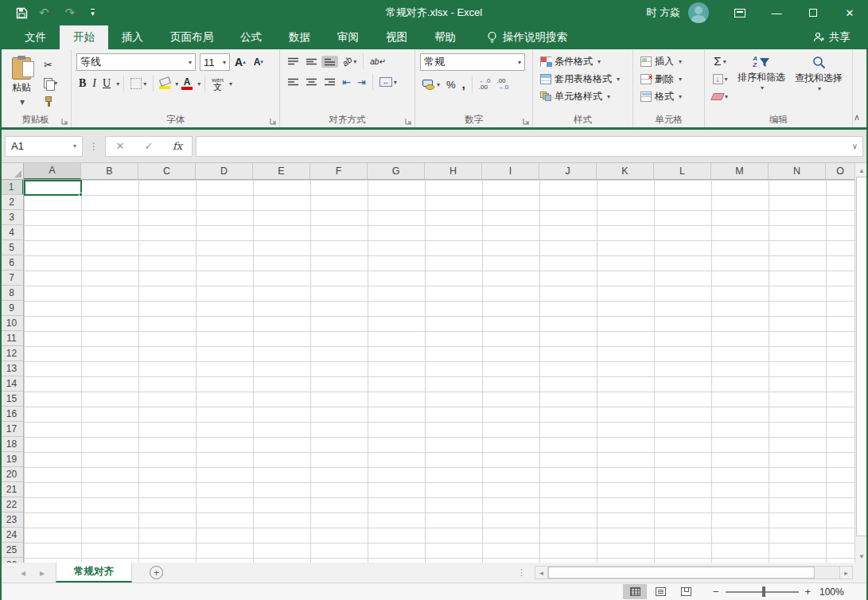  What do you see at coordinates (11, 384) in the screenshot?
I see `row-header-14: 14` at bounding box center [11, 384].